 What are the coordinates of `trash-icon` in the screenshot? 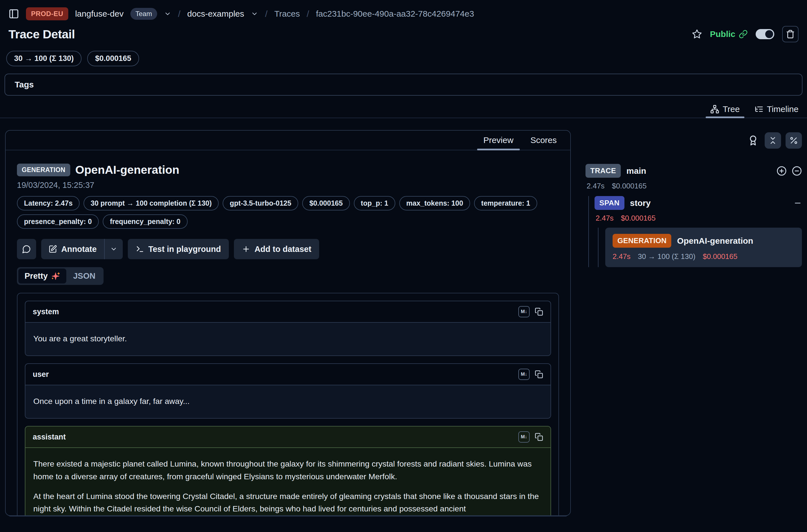 It's located at (790, 34).